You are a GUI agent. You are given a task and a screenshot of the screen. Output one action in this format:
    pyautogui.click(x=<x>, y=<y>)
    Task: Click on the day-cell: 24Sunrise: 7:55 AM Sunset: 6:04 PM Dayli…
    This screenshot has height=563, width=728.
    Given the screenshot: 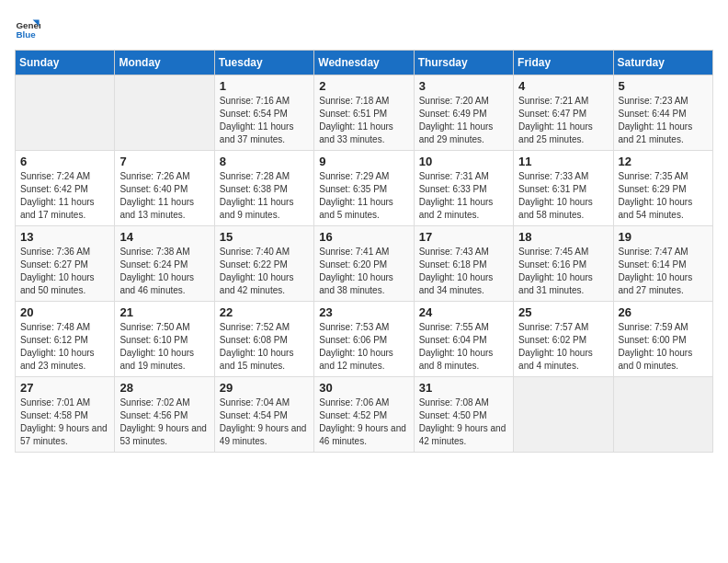 What is the action you would take?
    pyautogui.click(x=463, y=339)
    